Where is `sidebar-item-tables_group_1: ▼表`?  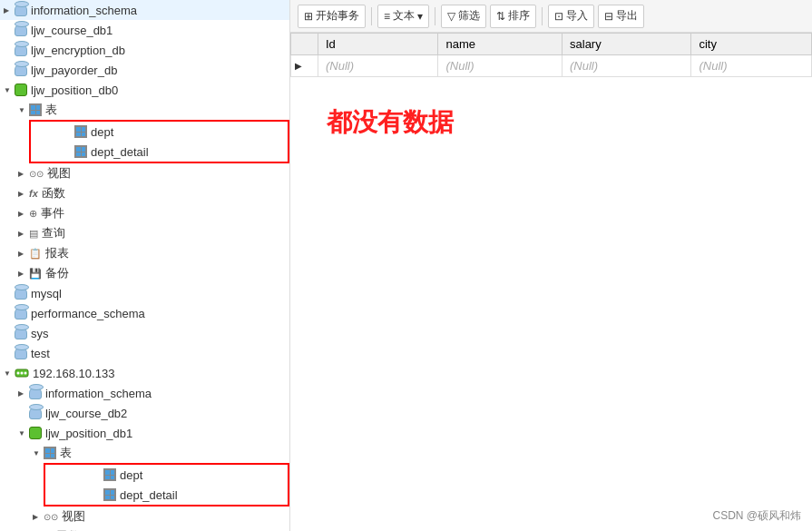
sidebar-item-tables_group_1: ▼表 is located at coordinates (145, 110).